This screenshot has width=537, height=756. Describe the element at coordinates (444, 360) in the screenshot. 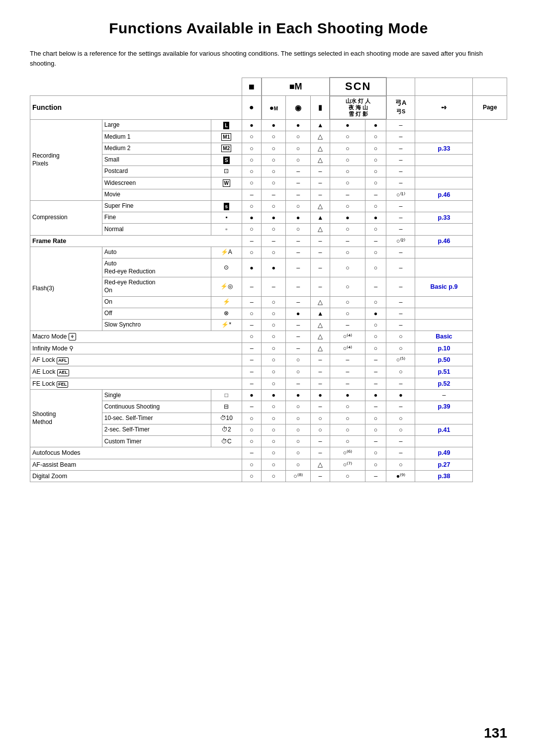

I see `page-reference: p.50` at that location.